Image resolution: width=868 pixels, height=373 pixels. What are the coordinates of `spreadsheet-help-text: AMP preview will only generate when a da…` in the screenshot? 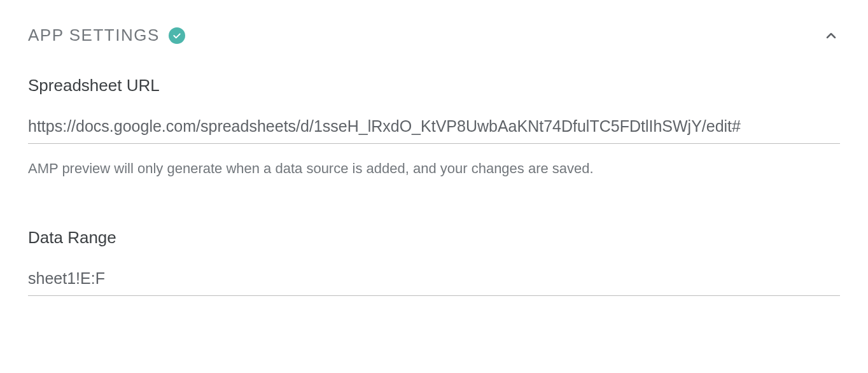 It's located at (434, 169).